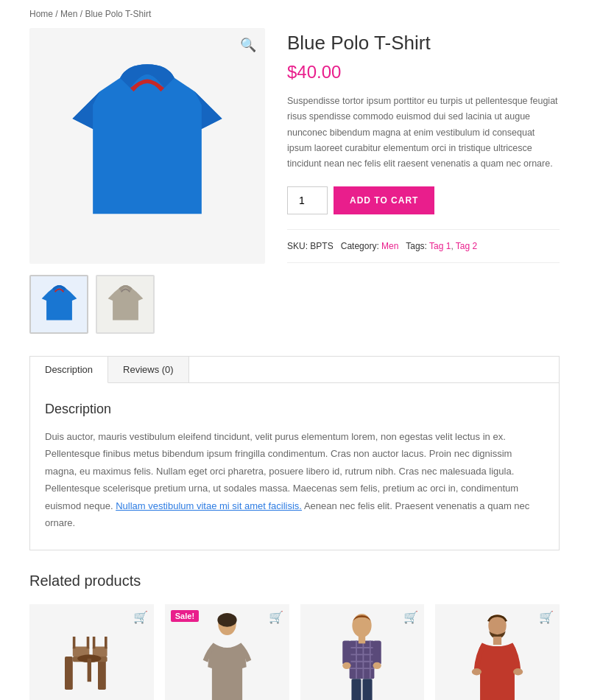 This screenshot has height=700, width=589. I want to click on tabs-header: Description Reviews (0), so click(294, 370).